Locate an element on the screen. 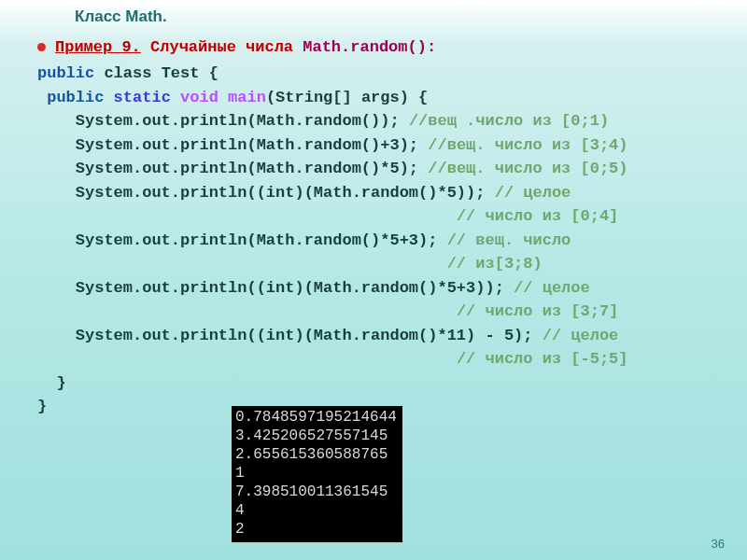  output-line: 1 is located at coordinates (240, 473).